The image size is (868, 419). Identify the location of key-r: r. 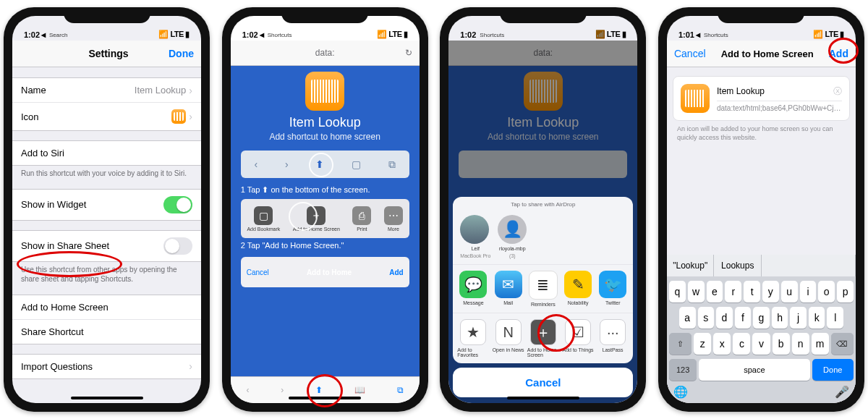
(733, 292).